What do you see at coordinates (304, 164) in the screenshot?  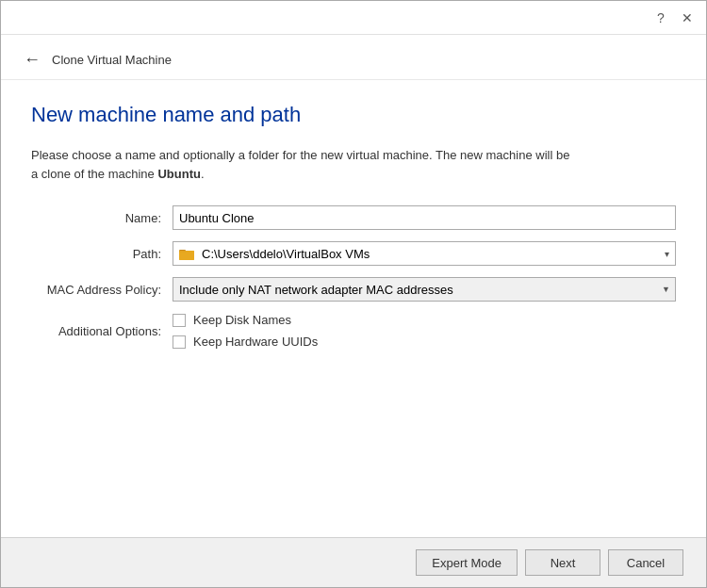 I see `description-text: Please choose a name and optionally a fo…` at bounding box center [304, 164].